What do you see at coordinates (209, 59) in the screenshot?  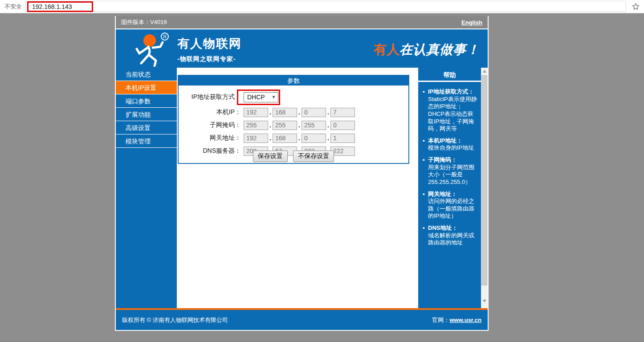 I see `brand-subtitle: -物联网之联网专家-` at bounding box center [209, 59].